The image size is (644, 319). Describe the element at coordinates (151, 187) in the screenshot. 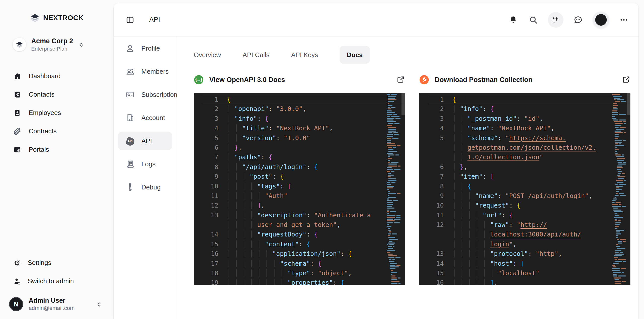

I see `subnav-item-label: Debug` at that location.